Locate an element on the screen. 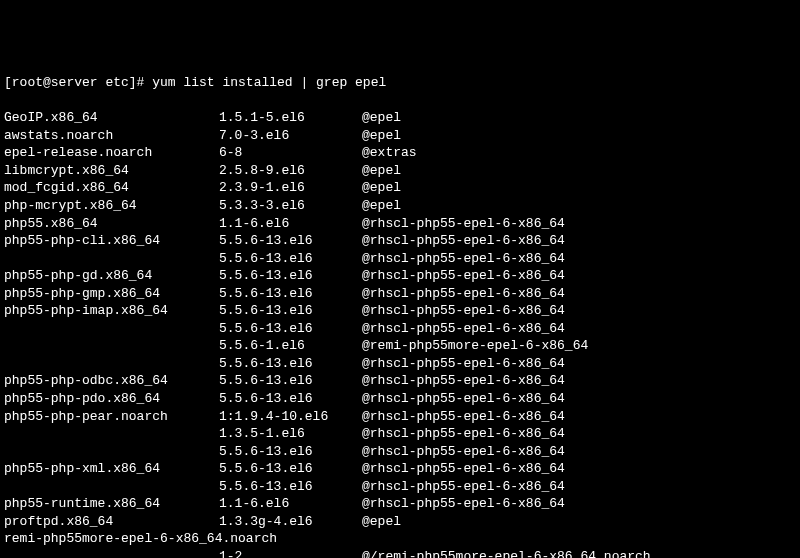 The height and width of the screenshot is (558, 800). package-name: php55.x86_64 is located at coordinates (112, 224).